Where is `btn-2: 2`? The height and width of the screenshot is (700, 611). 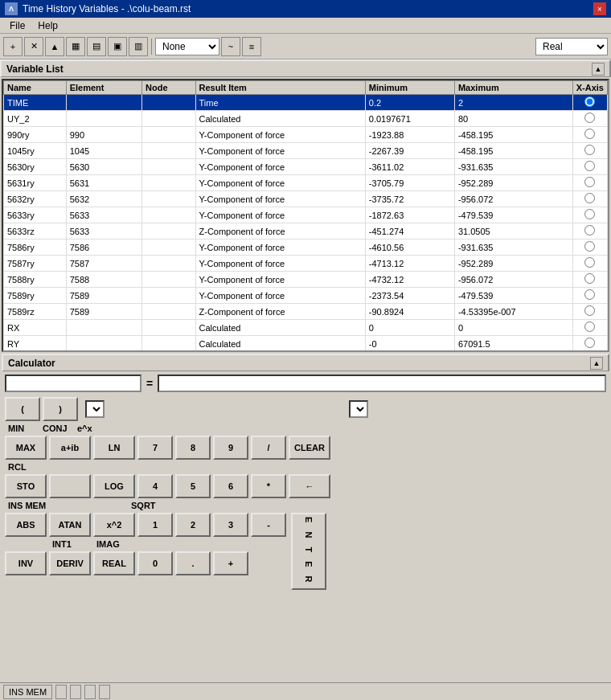 btn-2: 2 is located at coordinates (193, 525).